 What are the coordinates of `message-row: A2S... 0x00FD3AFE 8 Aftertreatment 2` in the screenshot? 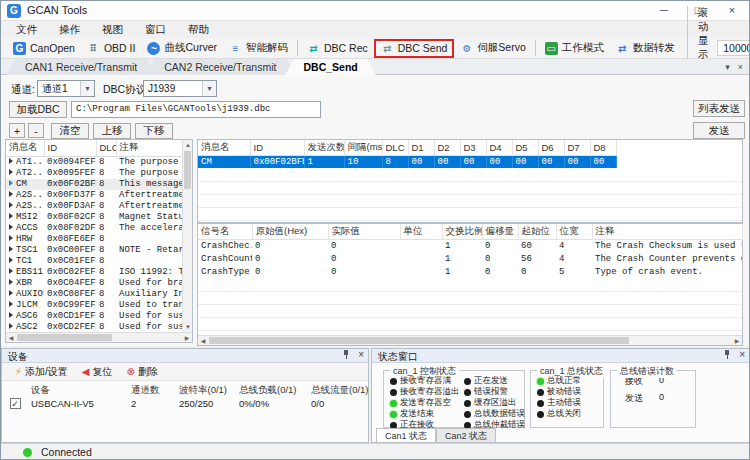 It's located at (94, 206).